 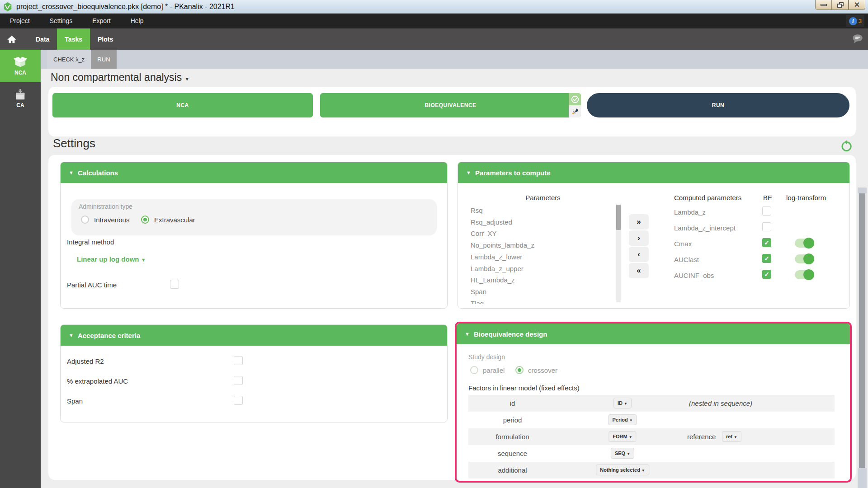 I want to click on restore-button, so click(x=840, y=5).